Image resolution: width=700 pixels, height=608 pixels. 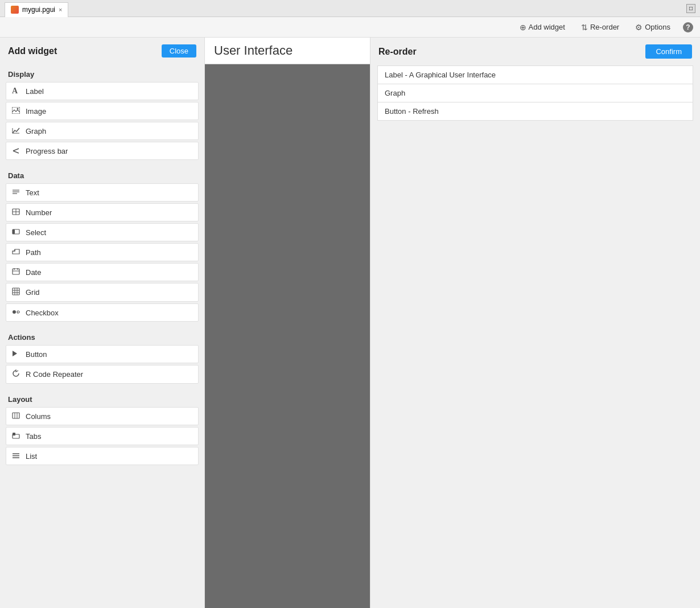 What do you see at coordinates (17, 212) in the screenshot?
I see `number-icon` at bounding box center [17, 212].